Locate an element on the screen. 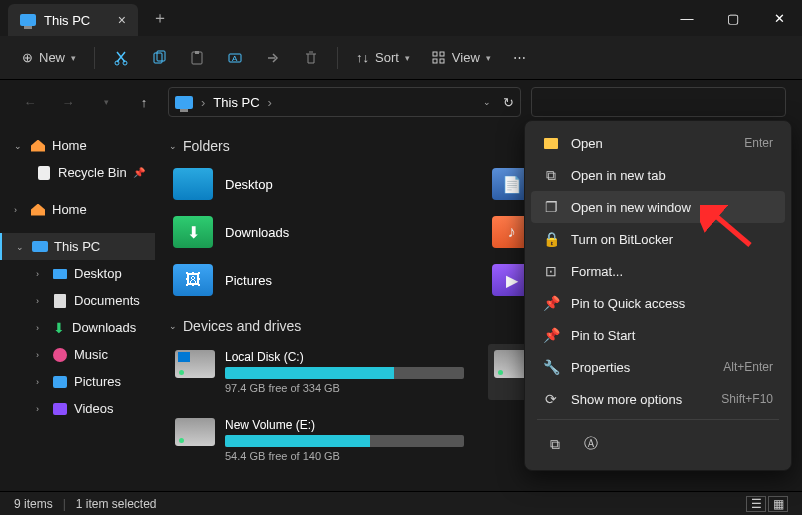 This screenshot has width=802, height=515. drive-icon is located at coordinates (195, 432).